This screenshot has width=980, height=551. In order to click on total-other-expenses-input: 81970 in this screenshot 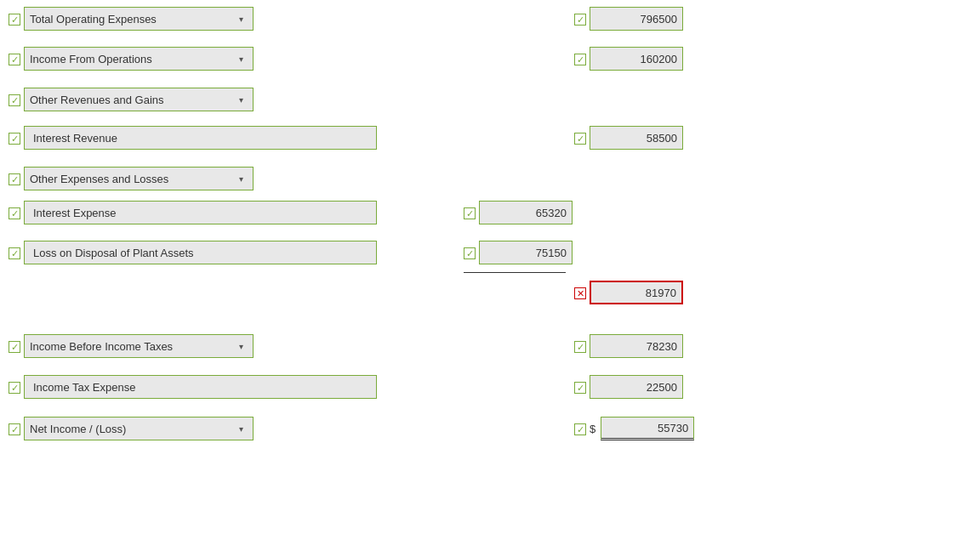, I will do `click(636, 293)`.